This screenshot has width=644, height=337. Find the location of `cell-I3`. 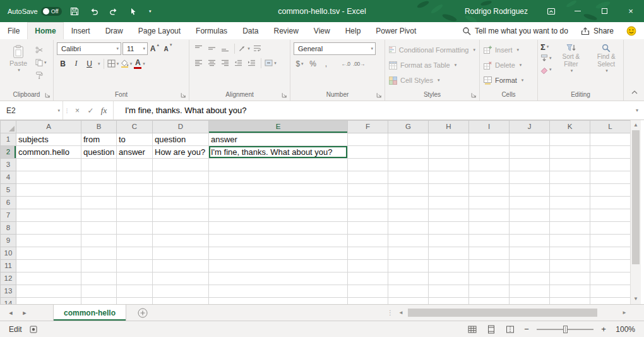

cell-I3 is located at coordinates (489, 165).